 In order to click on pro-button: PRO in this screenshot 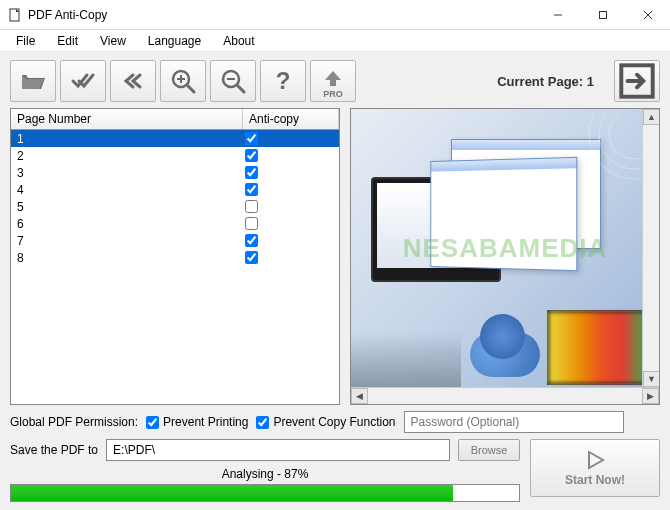, I will do `click(333, 81)`.